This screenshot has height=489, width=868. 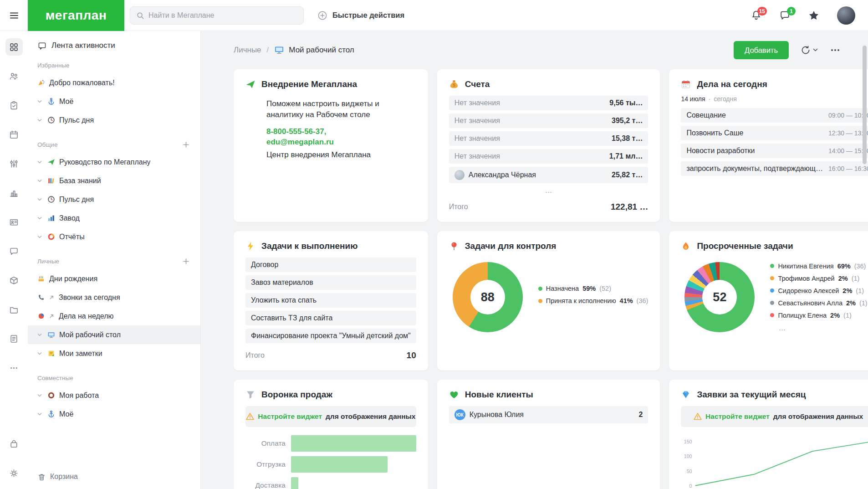 I want to click on legend-item: Сидоренко Алексей2%(1), so click(x=819, y=291).